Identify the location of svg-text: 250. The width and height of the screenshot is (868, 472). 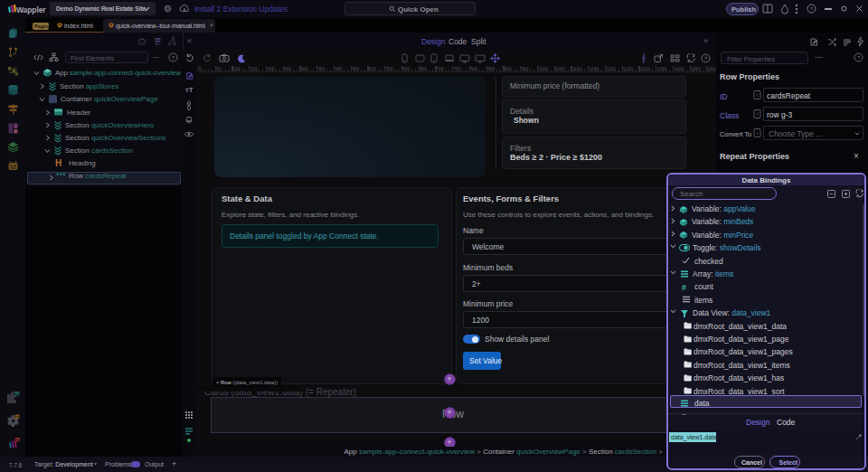
(288, 69).